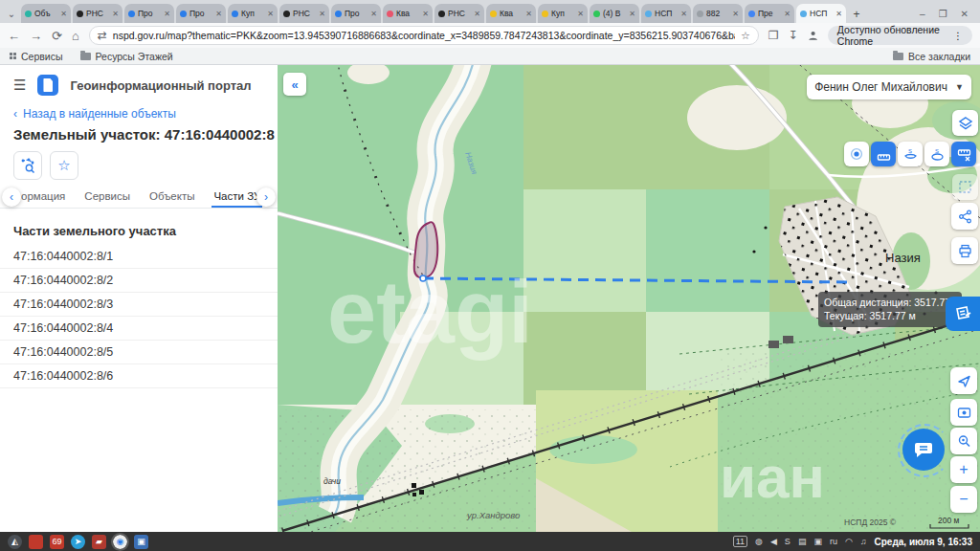  What do you see at coordinates (813, 35) in the screenshot?
I see `profile-icon` at bounding box center [813, 35].